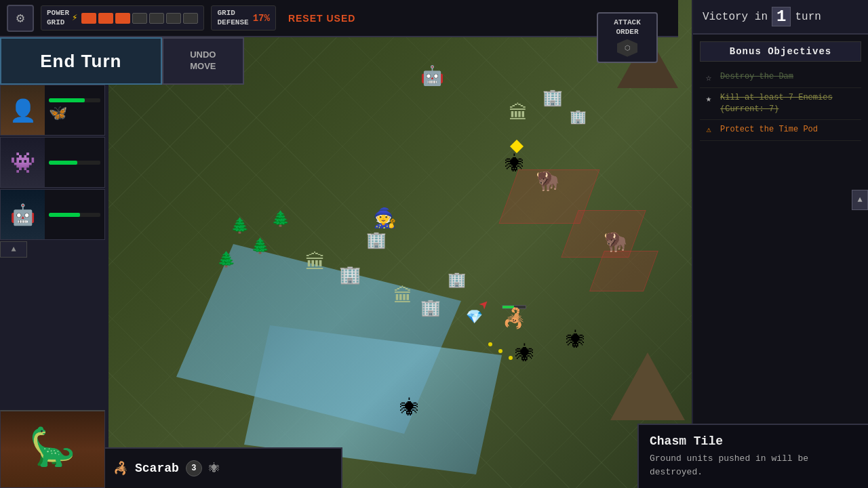 The width and height of the screenshot is (868, 488). I want to click on player-unit-warrior: 🧙, so click(385, 220).